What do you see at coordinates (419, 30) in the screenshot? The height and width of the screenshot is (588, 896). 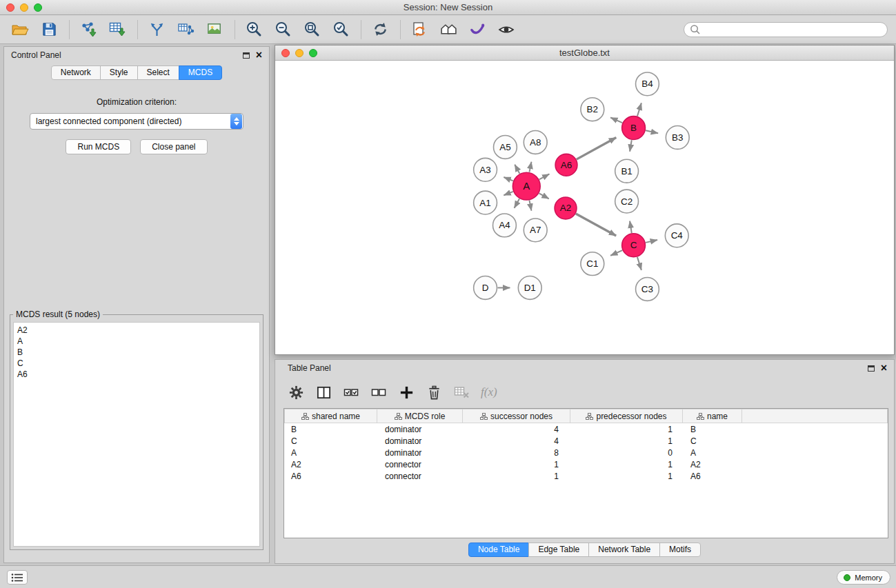 I see `cloud-transfer-button` at bounding box center [419, 30].